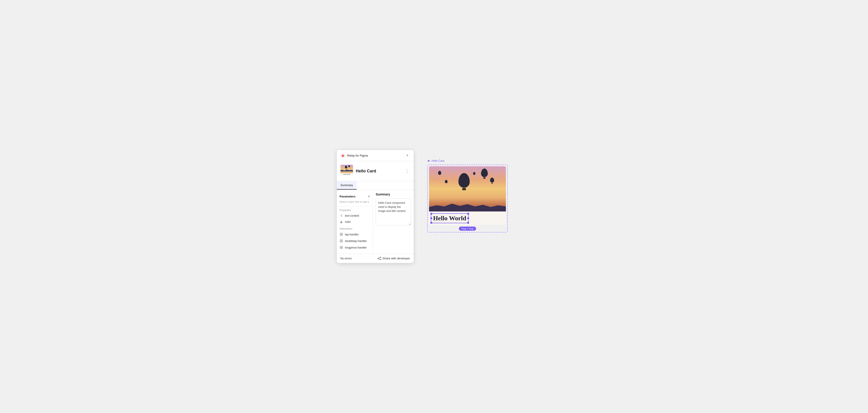 The image size is (868, 413). Describe the element at coordinates (468, 198) in the screenshot. I see `card-outer-border: Hello World Hug × Hug` at that location.